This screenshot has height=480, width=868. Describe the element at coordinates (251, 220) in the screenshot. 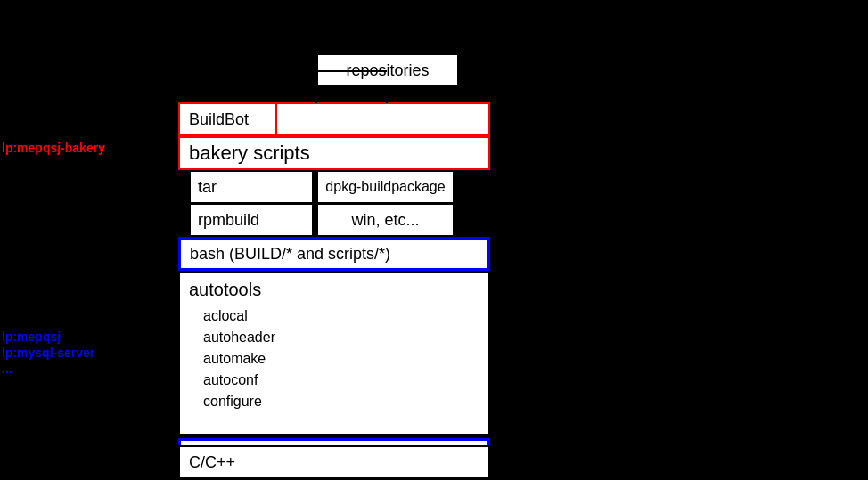

I see `box-rpmbuild: rpmbuild` at that location.